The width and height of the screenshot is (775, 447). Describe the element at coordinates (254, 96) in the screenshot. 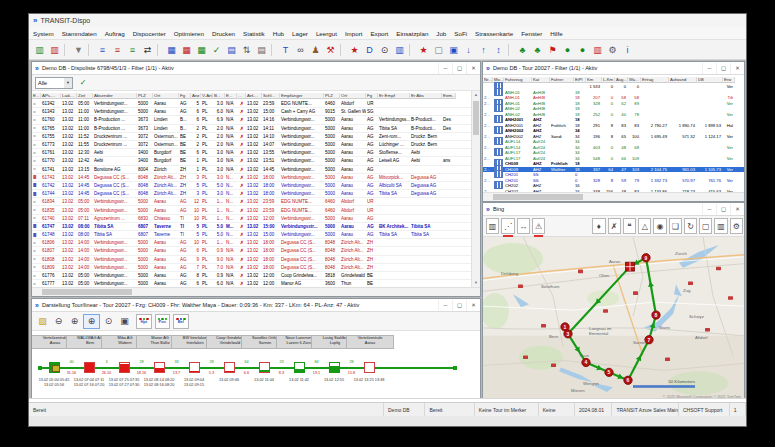

I see `column-header: Anl-...` at that location.